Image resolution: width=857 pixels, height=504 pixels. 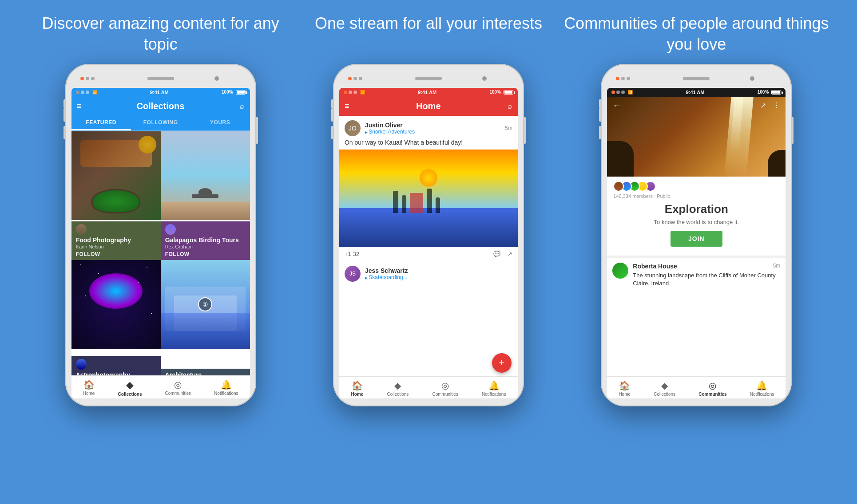 I want to click on bird-card-title: Galapagos Birding Tours, so click(x=205, y=240).